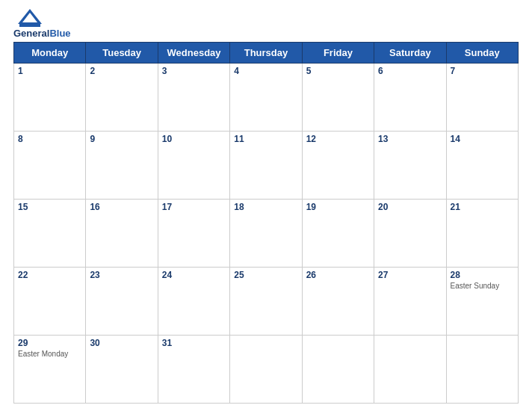 This screenshot has height=411, width=532. Describe the element at coordinates (266, 53) in the screenshot. I see `weekday-header-row: MondayTuesdayWednesdayThursdayFridaySatu…` at that location.